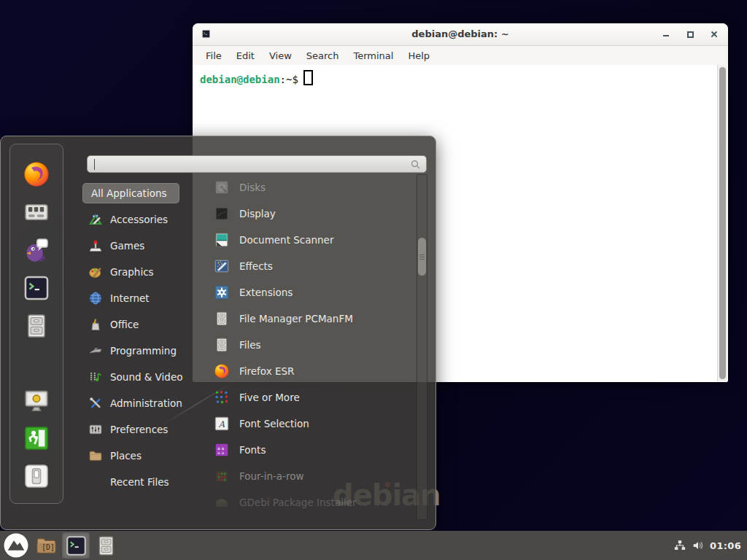  I want to click on fonts-icon: a aa a, so click(222, 450).